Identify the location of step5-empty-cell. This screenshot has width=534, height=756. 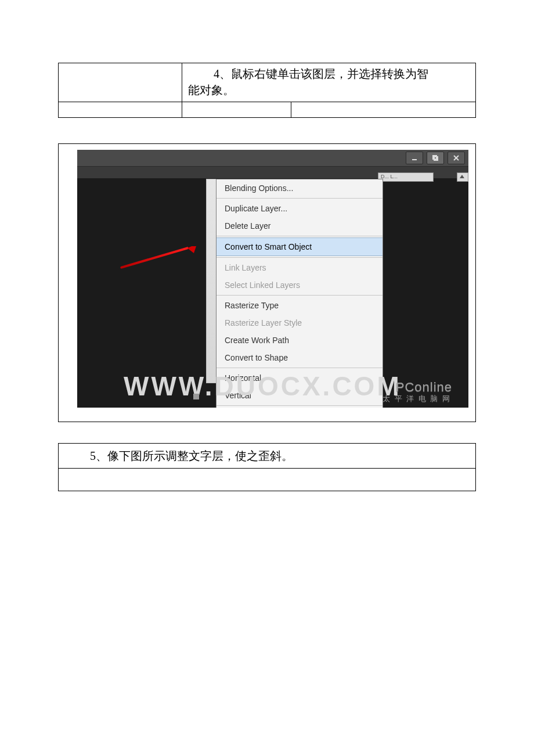
(267, 480).